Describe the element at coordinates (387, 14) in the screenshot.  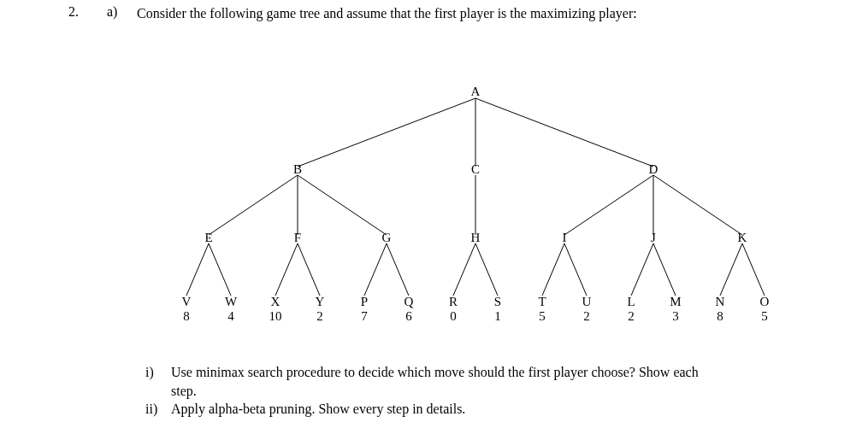
I see `question-prompt: Consider the following game tree and ass…` at that location.